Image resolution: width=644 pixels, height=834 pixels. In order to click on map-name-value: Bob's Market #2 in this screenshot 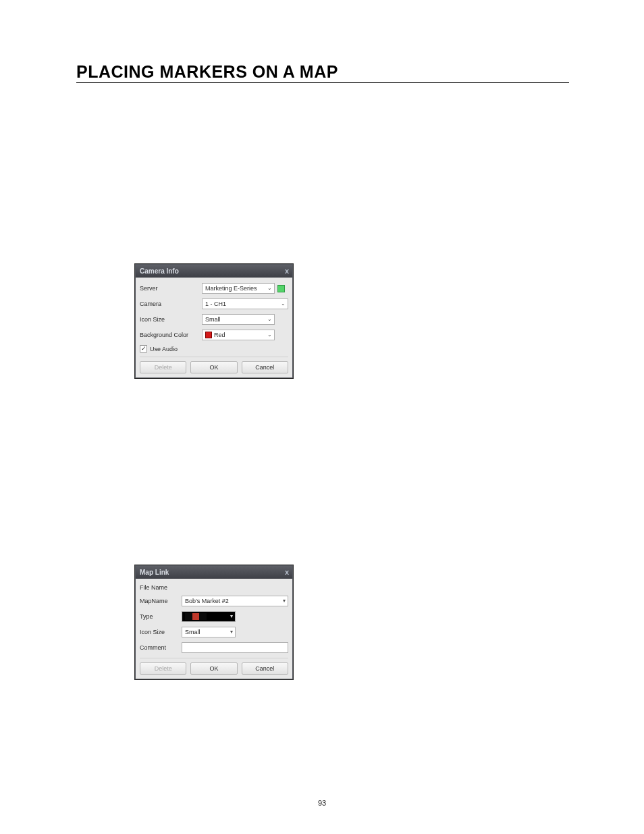, I will do `click(207, 601)`.